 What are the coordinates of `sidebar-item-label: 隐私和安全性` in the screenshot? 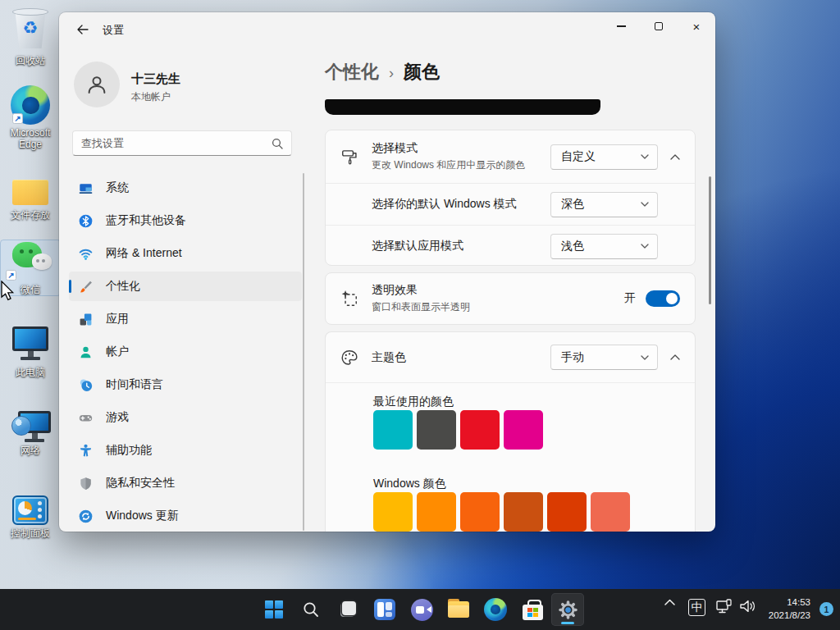 It's located at (140, 483).